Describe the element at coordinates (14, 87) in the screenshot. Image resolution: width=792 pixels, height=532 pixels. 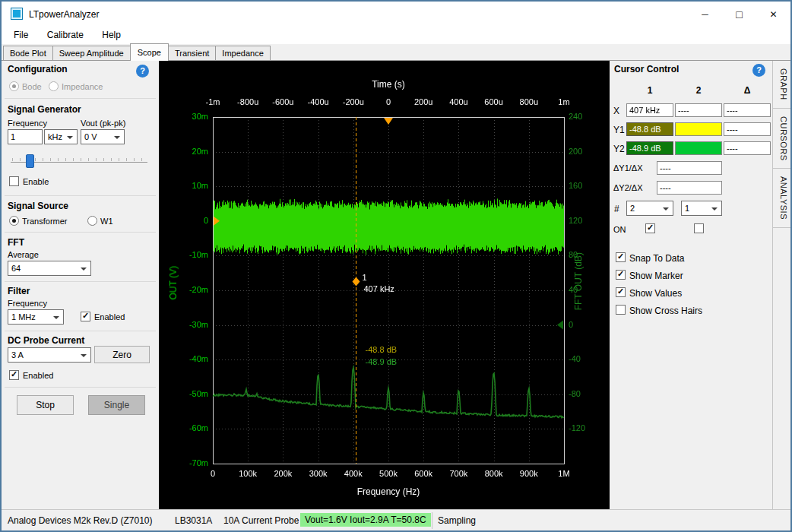
I see `bode-radio` at that location.